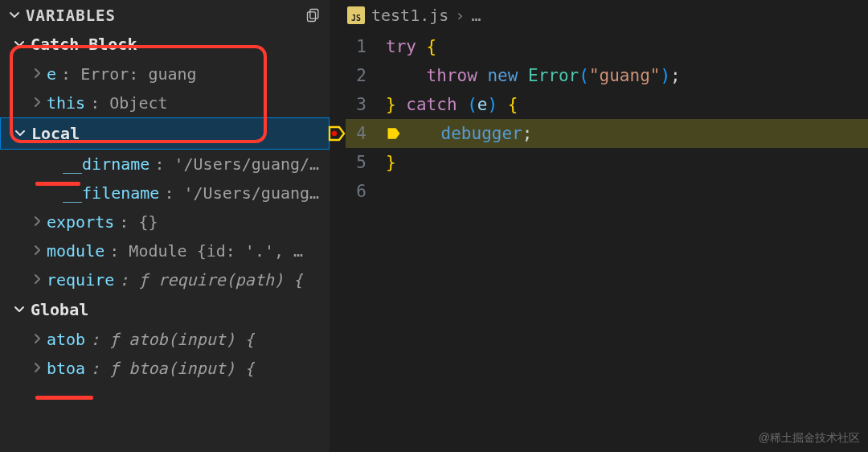 This screenshot has height=452, width=868. Describe the element at coordinates (215, 251) in the screenshot. I see `variable-value: Module {id: '.', …` at that location.